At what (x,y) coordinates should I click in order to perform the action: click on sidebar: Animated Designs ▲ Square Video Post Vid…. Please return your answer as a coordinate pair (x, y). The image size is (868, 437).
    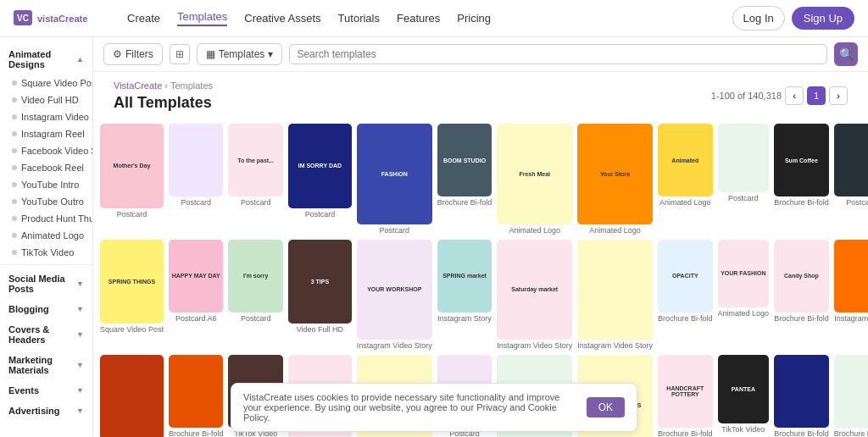
    Looking at the image, I should click on (47, 237).